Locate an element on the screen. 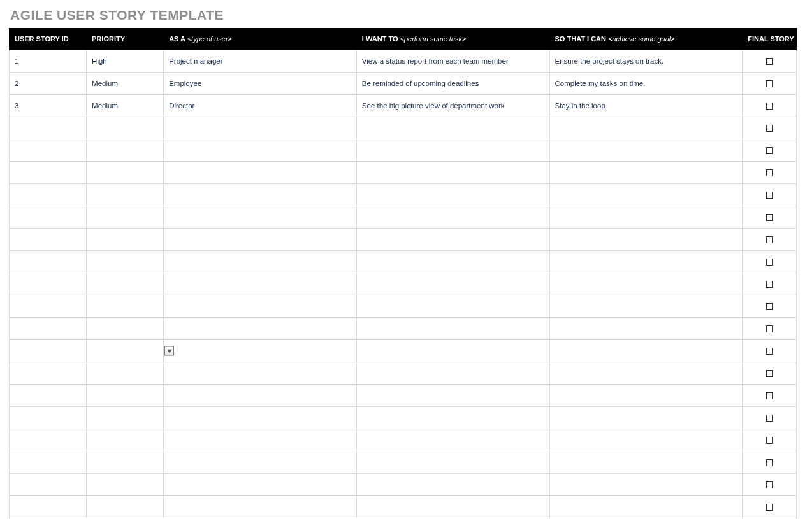 This screenshot has width=812, height=519. cell-goal: Stay in the loop is located at coordinates (646, 106).